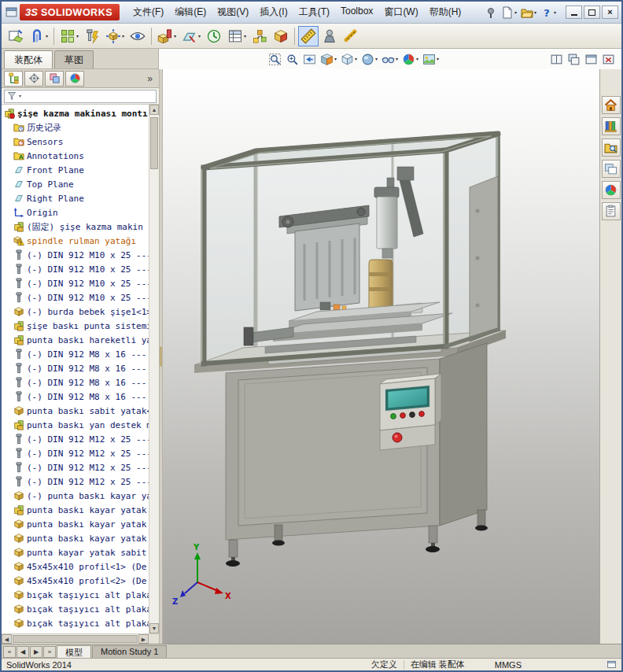 This screenshot has height=672, width=623. Describe the element at coordinates (76, 241) in the screenshot. I see `tree-item: spindle rulman yatağı` at that location.